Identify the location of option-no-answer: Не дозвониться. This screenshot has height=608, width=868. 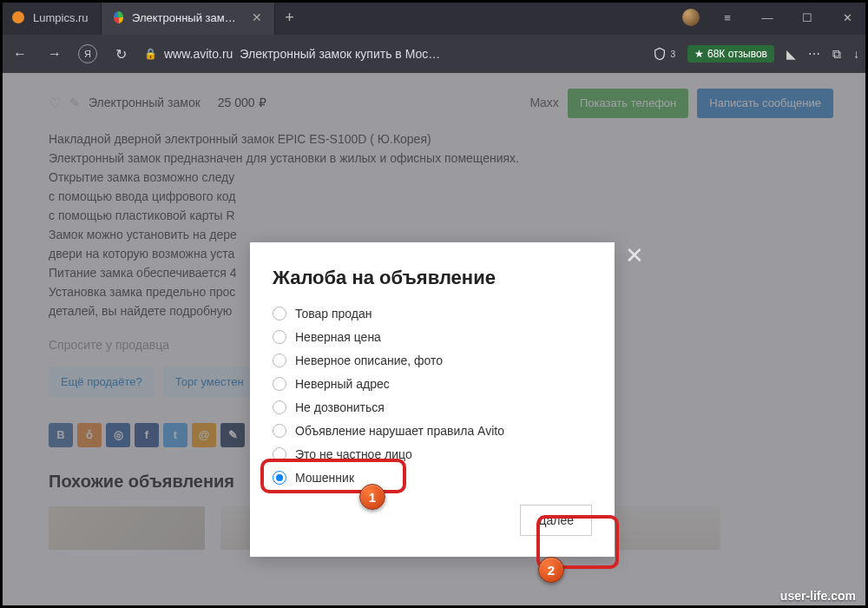
(432, 407).